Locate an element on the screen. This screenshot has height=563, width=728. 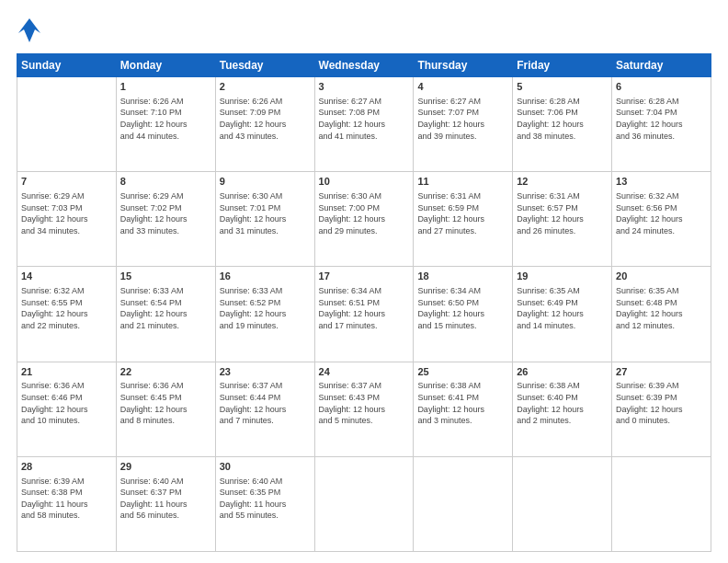
calendar-cell: 15Sunrise: 6:33 AM Sunset: 6:54 PM Dayli… is located at coordinates (165, 315).